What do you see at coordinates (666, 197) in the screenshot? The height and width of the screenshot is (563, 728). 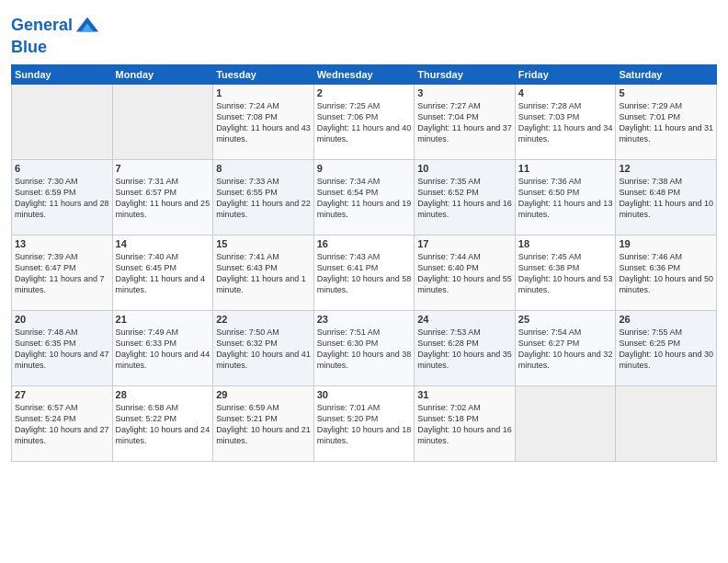 I see `day-cell: 12Sunrise: 7:38 AM Sunset: 6:48 PM Dayli…` at bounding box center [666, 197].